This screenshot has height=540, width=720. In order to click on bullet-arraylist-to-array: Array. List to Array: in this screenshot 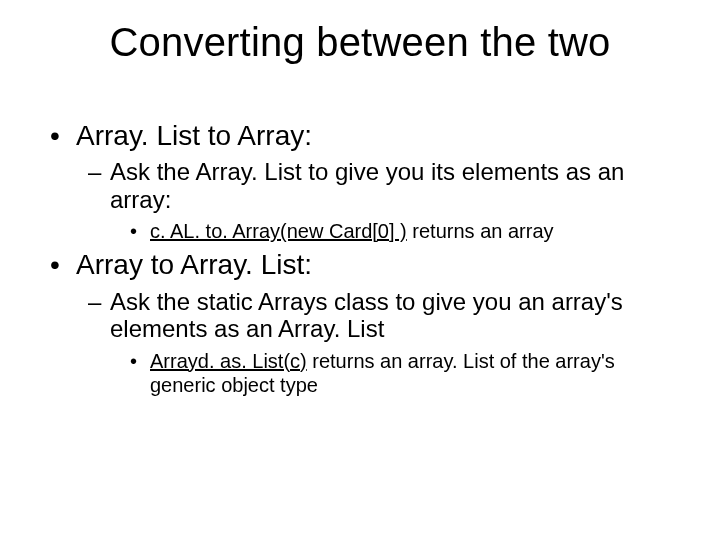, I will do `click(365, 136)`.